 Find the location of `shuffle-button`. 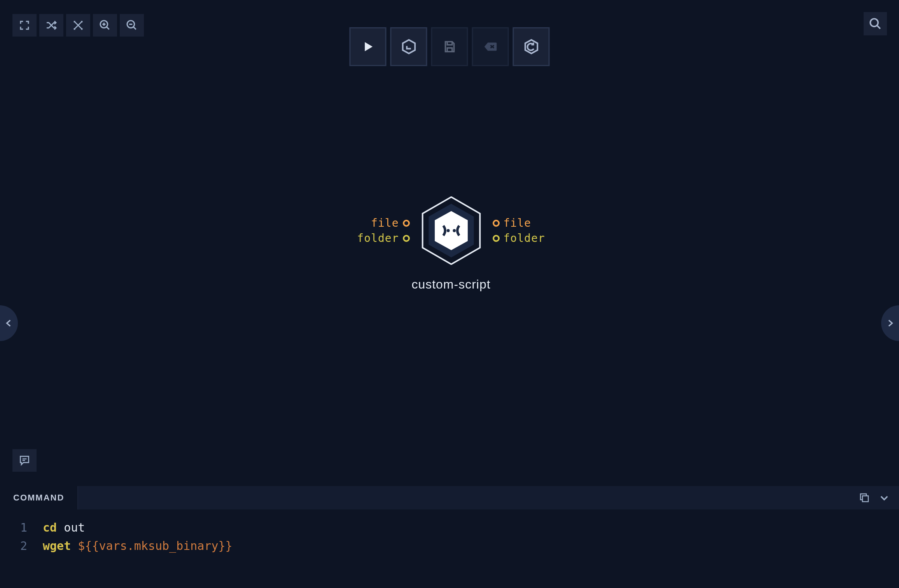

shuffle-button is located at coordinates (51, 25).